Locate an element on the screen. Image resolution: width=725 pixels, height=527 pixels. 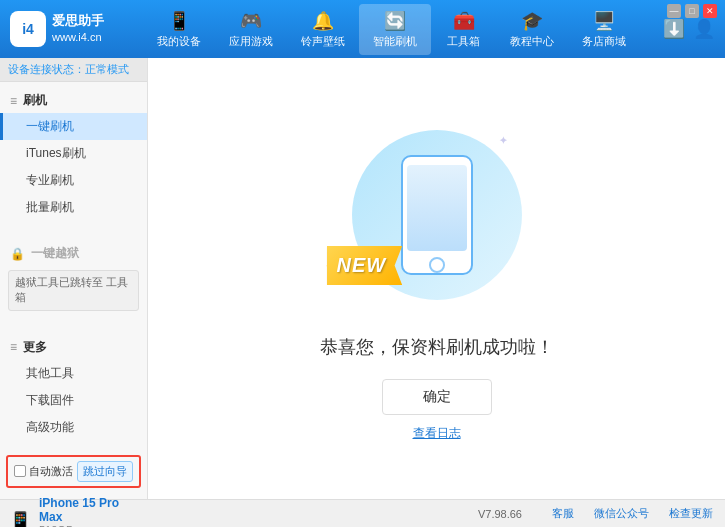
minimize-button: — is located at coordinates (674, 11).